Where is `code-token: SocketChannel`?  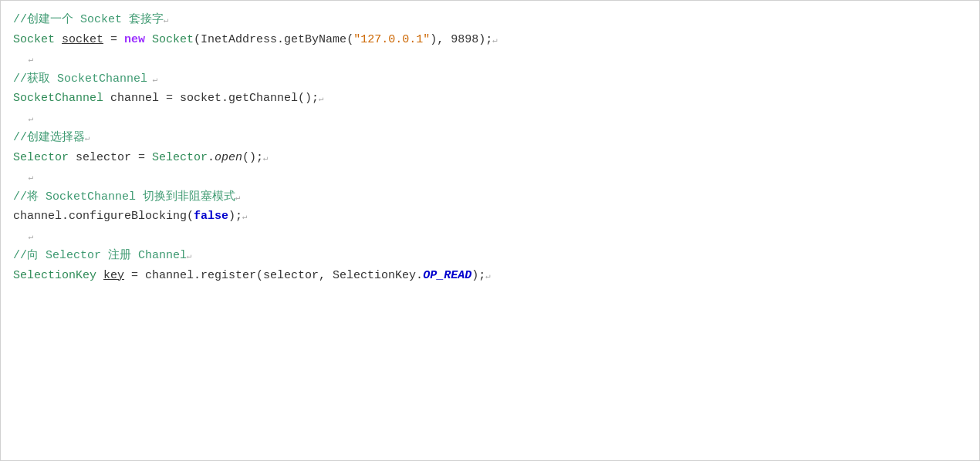 code-token: SocketChannel is located at coordinates (62, 99).